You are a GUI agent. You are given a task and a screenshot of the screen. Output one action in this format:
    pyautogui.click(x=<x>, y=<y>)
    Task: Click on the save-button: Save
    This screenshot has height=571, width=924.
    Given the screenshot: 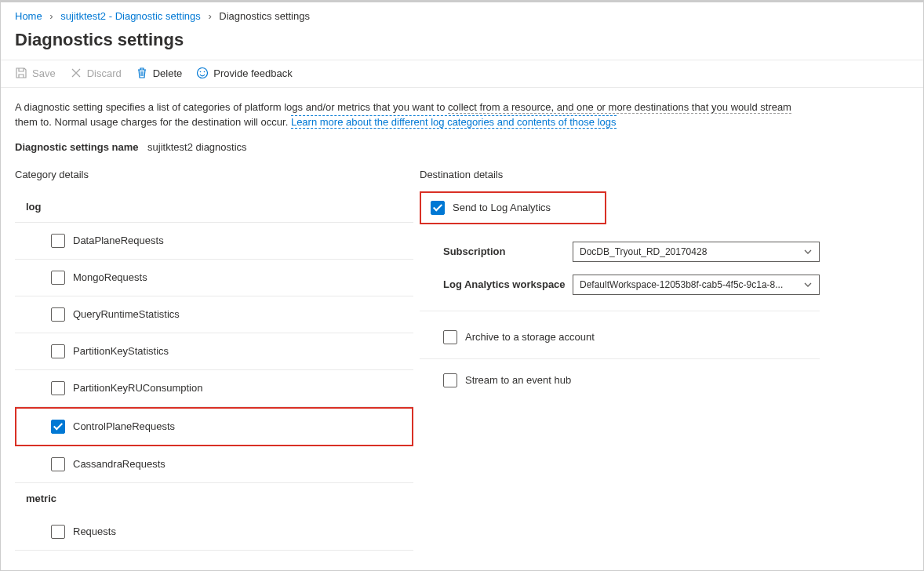 What is the action you would take?
    pyautogui.click(x=35, y=73)
    